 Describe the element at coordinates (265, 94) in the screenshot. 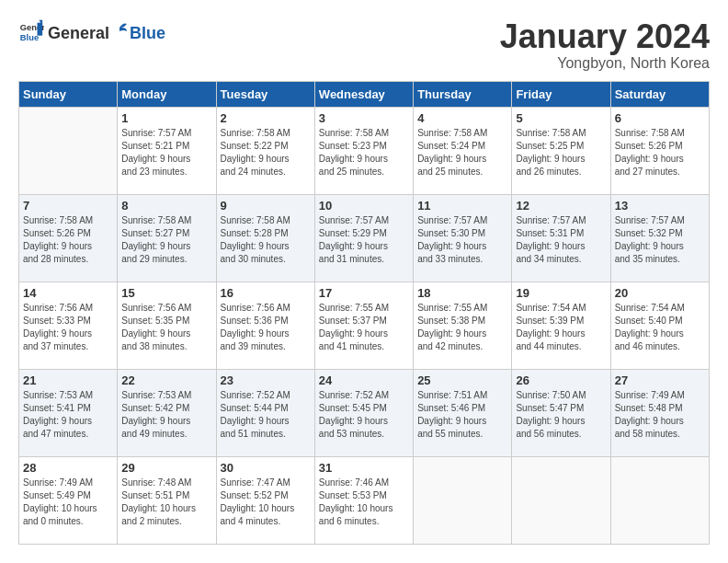

I see `day-header-tuesday: Tuesday` at that location.